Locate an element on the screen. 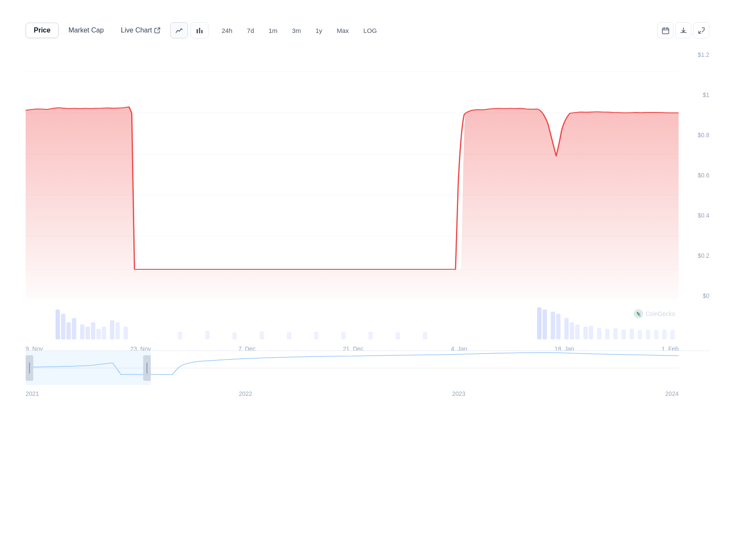 This screenshot has height=560, width=735. time-btn-max: Max is located at coordinates (343, 31).